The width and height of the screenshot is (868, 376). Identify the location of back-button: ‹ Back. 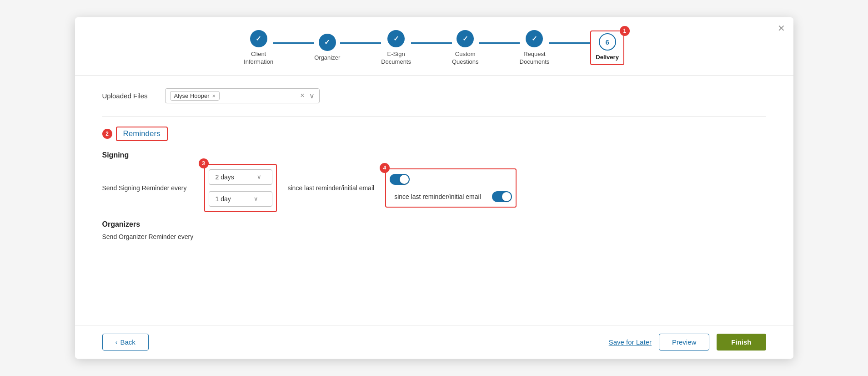
(125, 342).